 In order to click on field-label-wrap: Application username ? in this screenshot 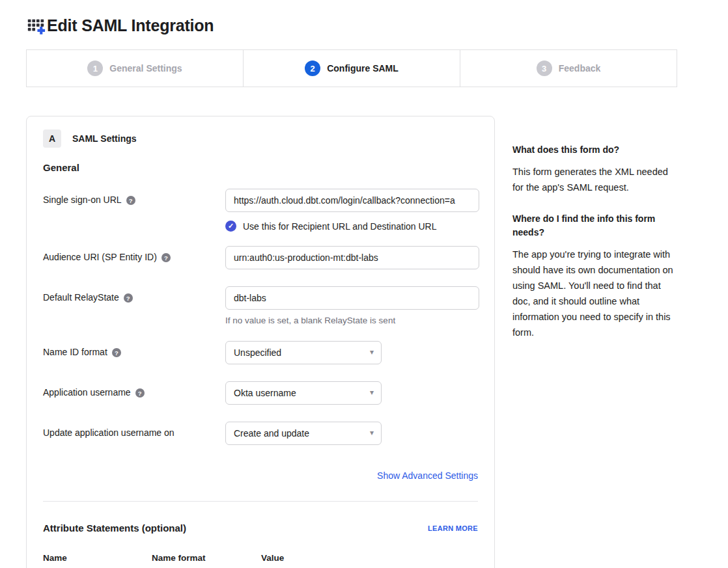, I will do `click(134, 393)`.